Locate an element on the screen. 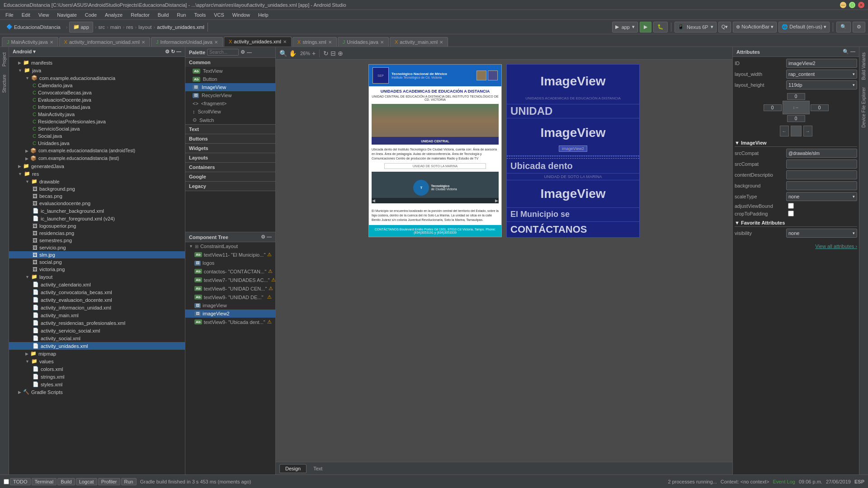  menu-vcs: VCS is located at coordinates (219, 15).